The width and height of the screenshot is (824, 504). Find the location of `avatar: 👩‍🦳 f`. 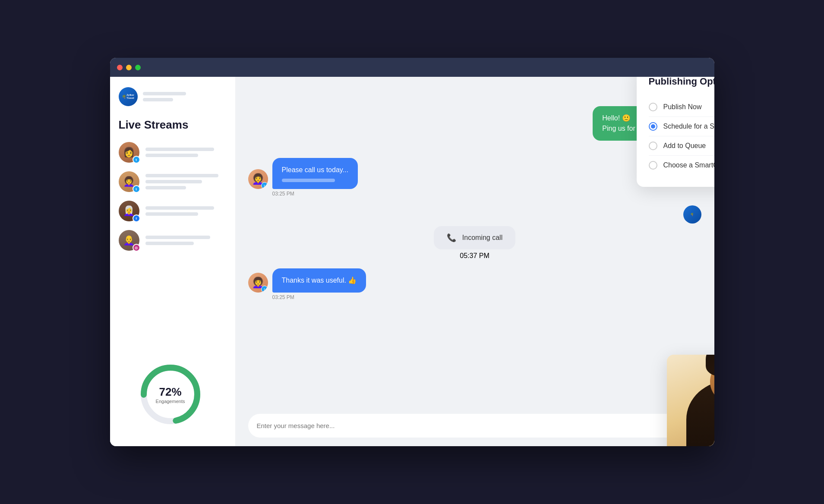

avatar: 👩‍🦳 f is located at coordinates (129, 211).